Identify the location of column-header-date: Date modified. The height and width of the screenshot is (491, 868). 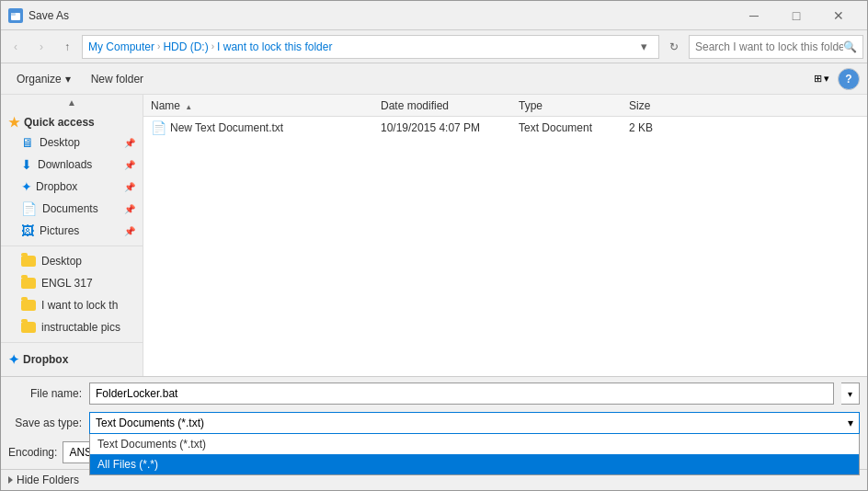
(442, 106).